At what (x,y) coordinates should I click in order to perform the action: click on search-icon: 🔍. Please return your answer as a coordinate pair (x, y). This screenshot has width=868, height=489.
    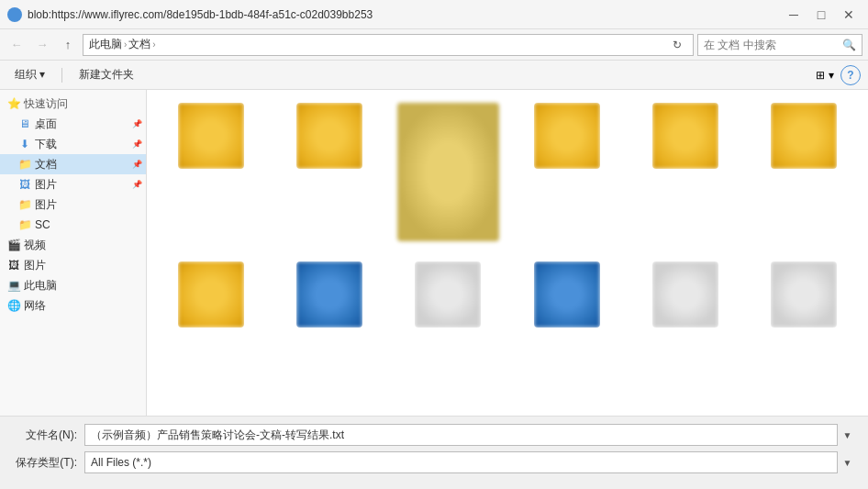
    Looking at the image, I should click on (850, 45).